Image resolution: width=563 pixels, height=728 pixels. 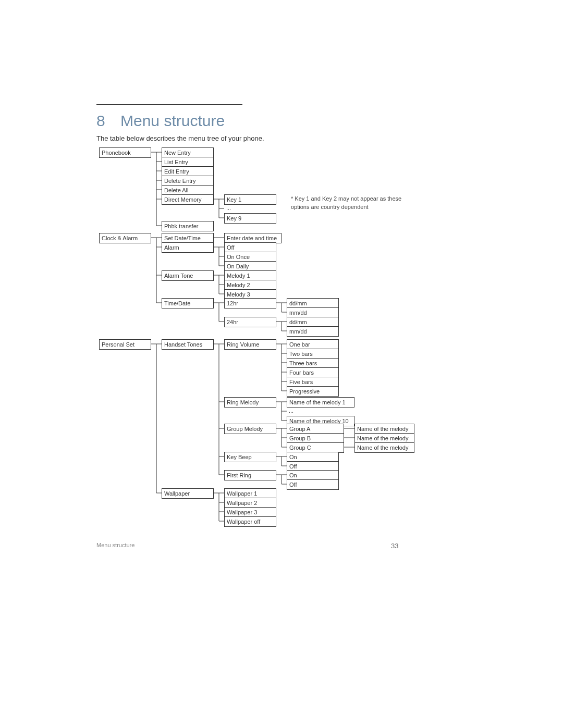 I want to click on group-c: Group C, so click(x=315, y=448).